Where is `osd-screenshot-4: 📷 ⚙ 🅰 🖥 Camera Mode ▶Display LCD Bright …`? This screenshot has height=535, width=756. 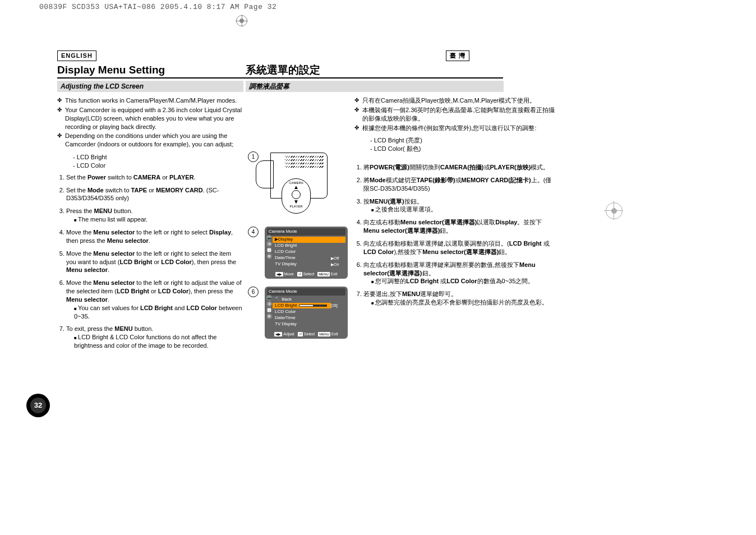 osd-screenshot-4: 📷 ⚙ 🅰 🖥 Camera Mode ▶Display LCD Bright … is located at coordinates (306, 252).